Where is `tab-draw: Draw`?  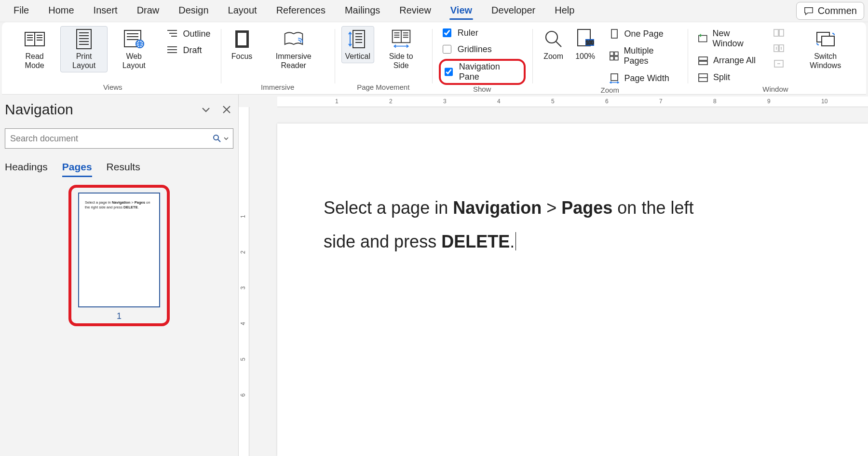
tab-draw: Draw is located at coordinates (149, 11).